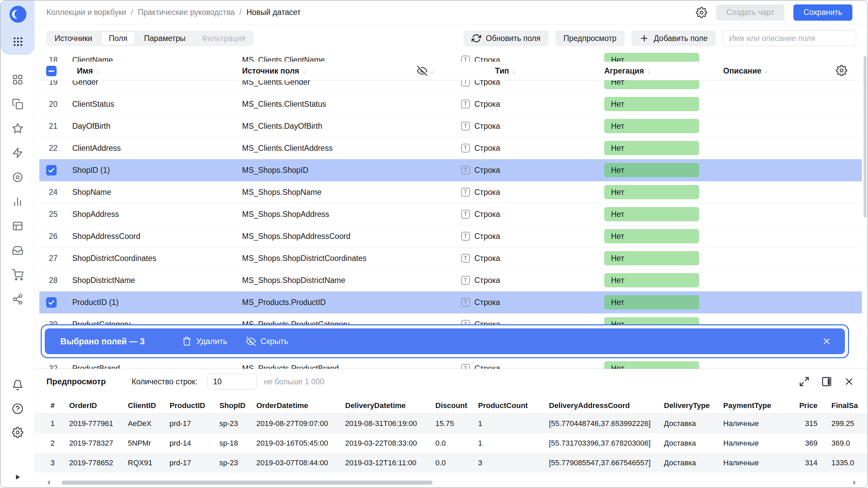  Describe the element at coordinates (73, 38) in the screenshot. I see `tab-sources: Источники` at that location.